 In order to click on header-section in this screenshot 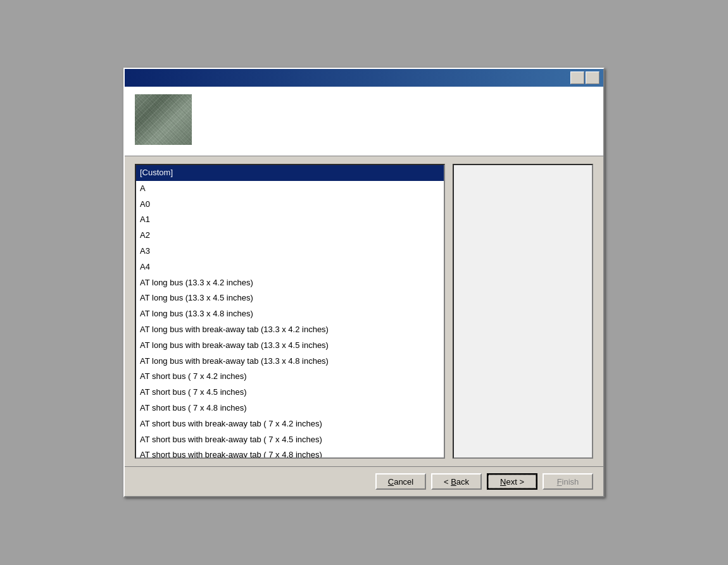, I will do `click(364, 121)`.